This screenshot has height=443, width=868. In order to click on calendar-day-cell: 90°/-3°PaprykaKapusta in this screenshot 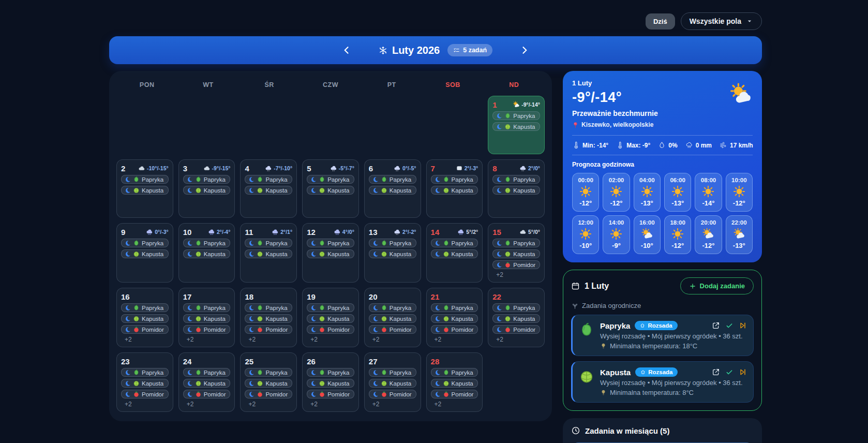, I will do `click(145, 253)`.